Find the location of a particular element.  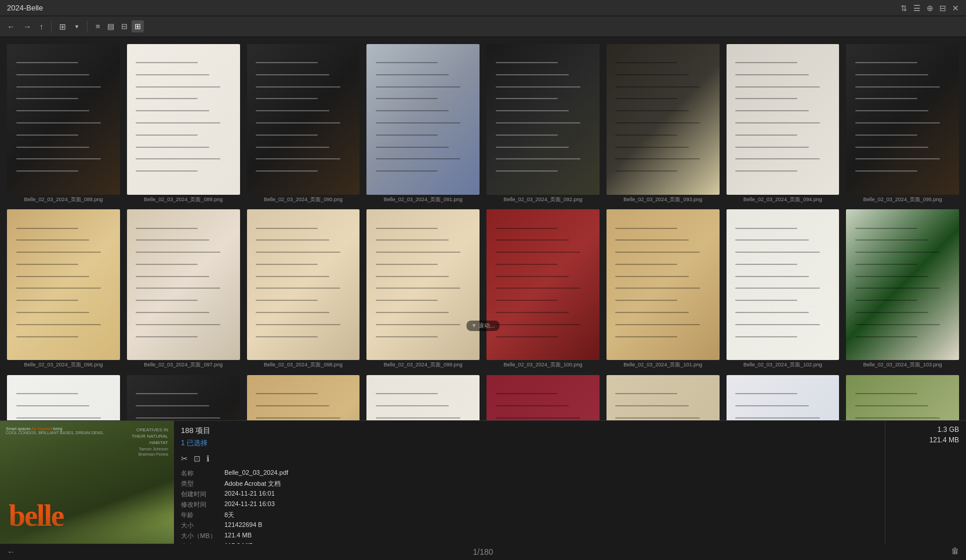

thumbnail-label: Belle_02_03_2024_页面_101.png is located at coordinates (663, 365).